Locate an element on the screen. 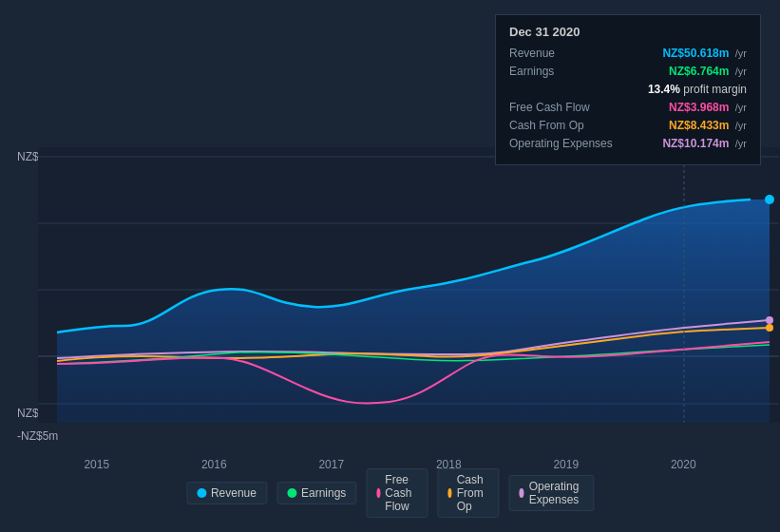  legend-item-revenue: Revenue is located at coordinates (226, 493).